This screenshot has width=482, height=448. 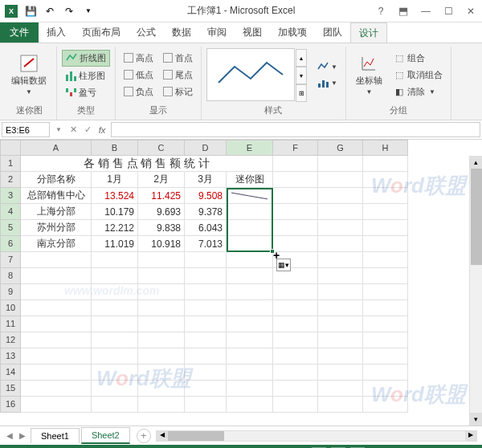 What do you see at coordinates (178, 58) in the screenshot?
I see `show-first-checkbox: 首点` at bounding box center [178, 58].